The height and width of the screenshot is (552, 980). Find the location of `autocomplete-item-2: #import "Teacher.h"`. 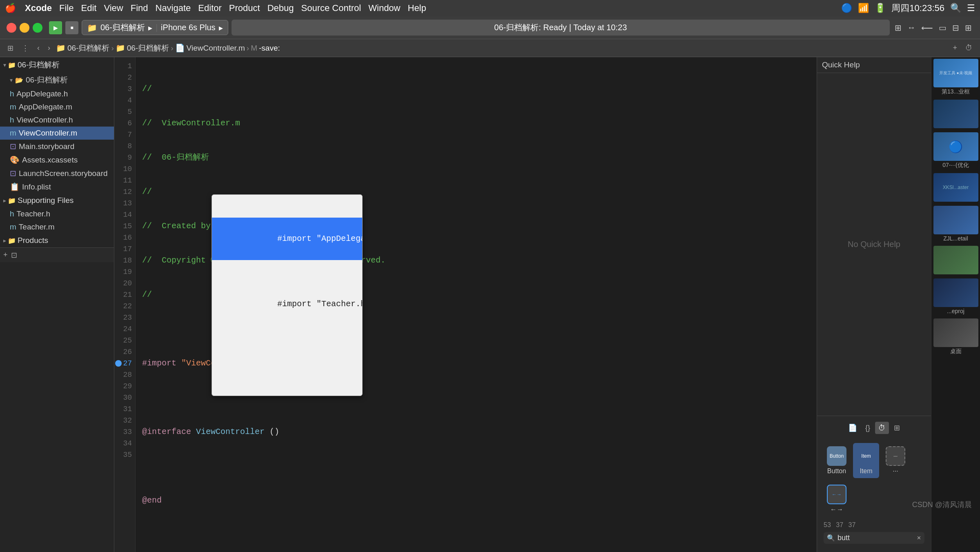

autocomplete-item-2: #import "Teacher.h" is located at coordinates (287, 304).